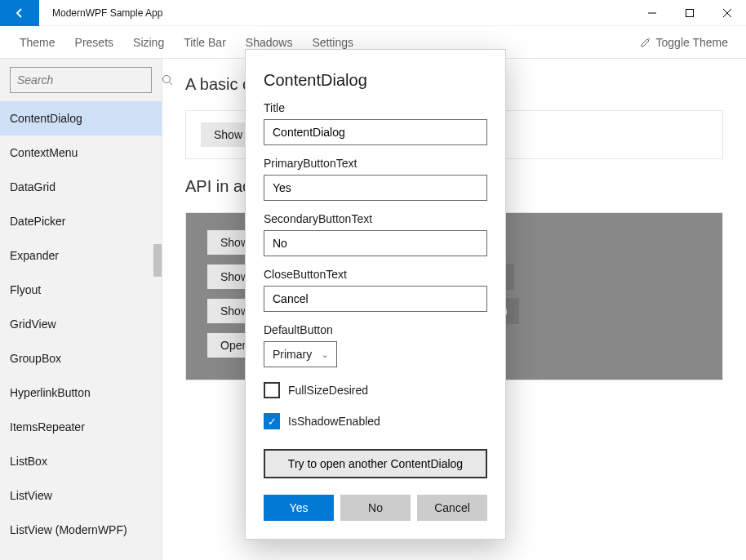 The image size is (746, 560). Describe the element at coordinates (652, 13) in the screenshot. I see `minimize-button` at that location.